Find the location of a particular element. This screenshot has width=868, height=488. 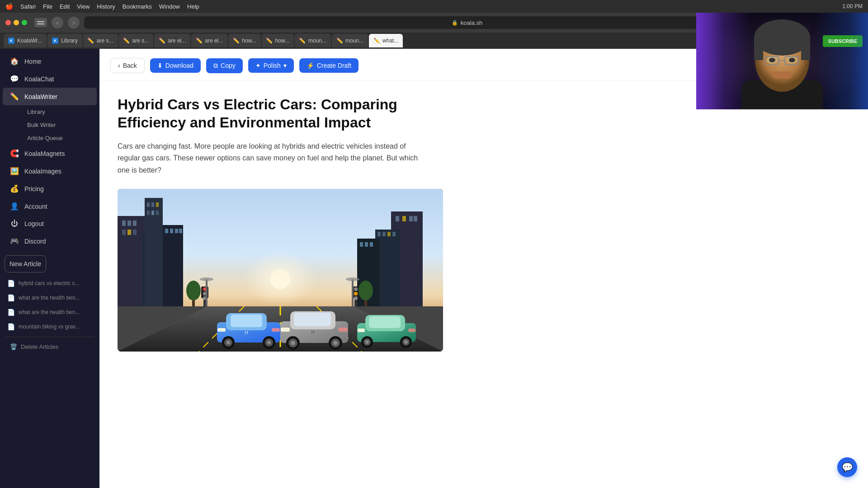

home-icon: 🏠 is located at coordinates (14, 61).